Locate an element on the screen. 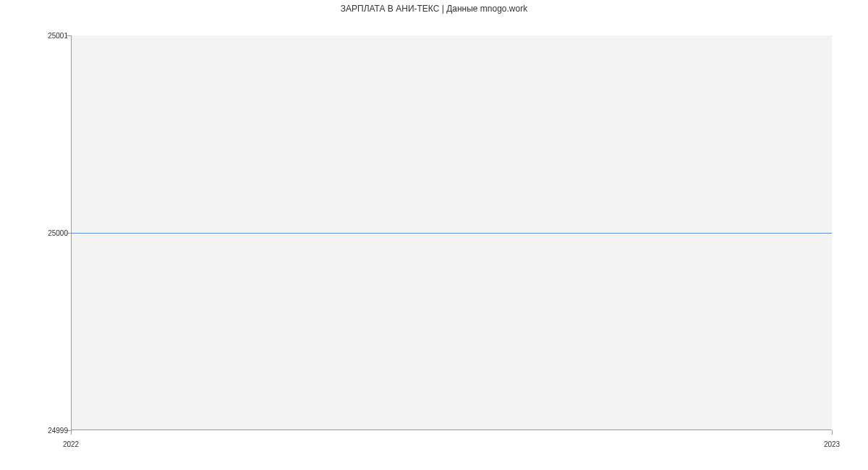  y-tick-label: 24999 is located at coordinates (58, 431).